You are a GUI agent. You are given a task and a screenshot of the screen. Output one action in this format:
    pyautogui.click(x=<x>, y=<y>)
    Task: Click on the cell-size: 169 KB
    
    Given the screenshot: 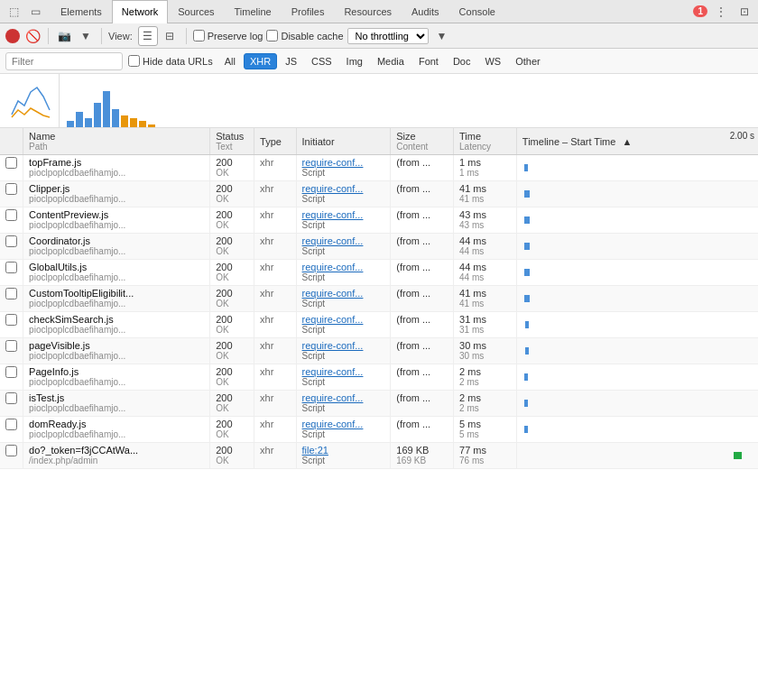 What is the action you would take?
    pyautogui.click(x=422, y=450)
    